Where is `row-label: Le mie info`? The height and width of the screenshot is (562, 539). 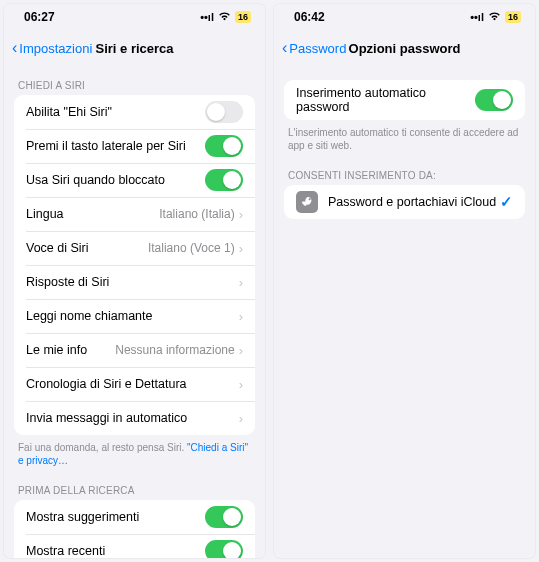
row-label: Le mie info is located at coordinates (70, 350).